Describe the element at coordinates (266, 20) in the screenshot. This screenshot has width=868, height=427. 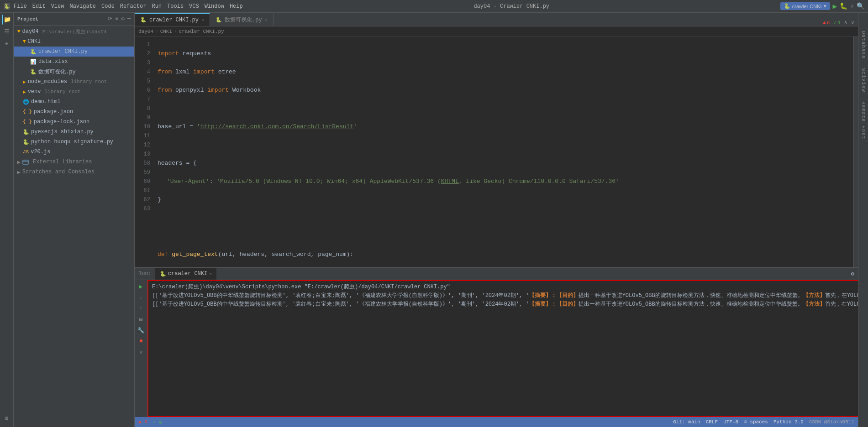
I see `tab-close-2: ✕` at that location.